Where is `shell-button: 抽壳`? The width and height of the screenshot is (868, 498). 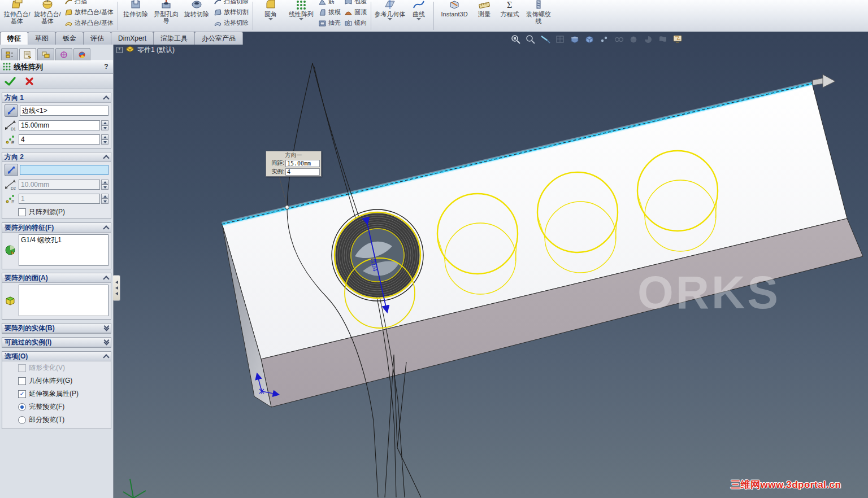 shell-button: 抽壳 is located at coordinates (329, 23).